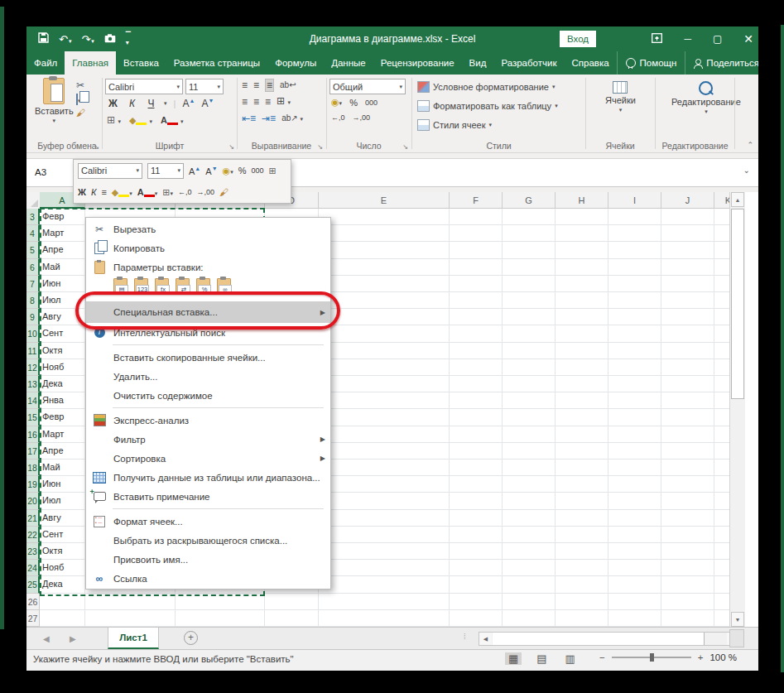 Image resolution: width=784 pixels, height=693 pixels. What do you see at coordinates (61, 367) in the screenshot?
I see `cell-A12: Нояб` at bounding box center [61, 367].